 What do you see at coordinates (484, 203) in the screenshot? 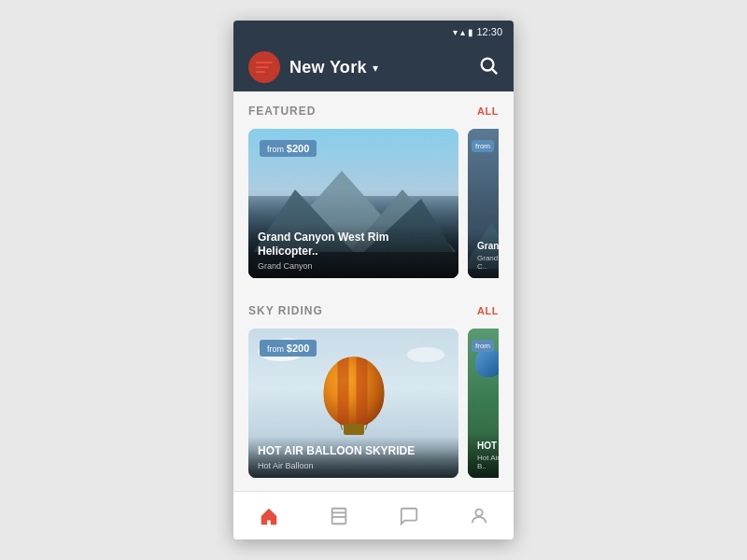
I see `grand-canyon-peek-card: from Gran Grand C..` at bounding box center [484, 203].